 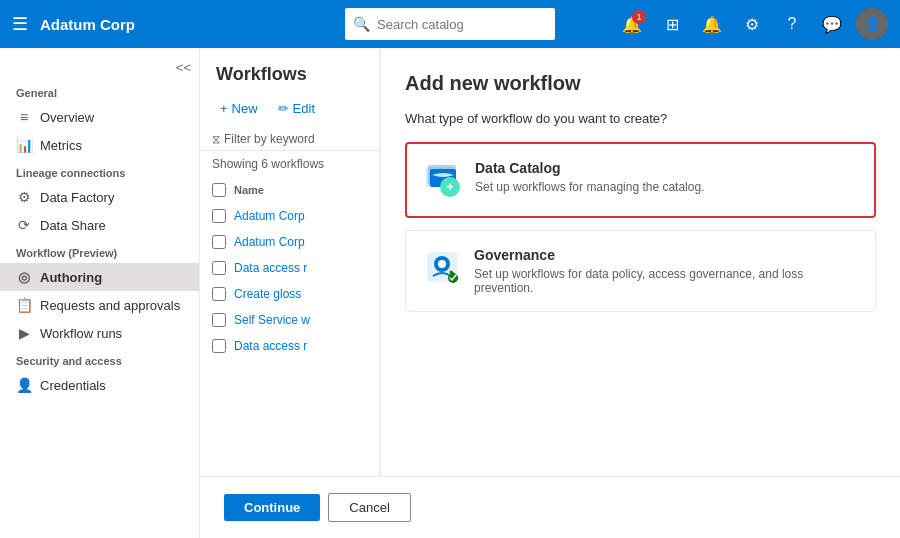 What do you see at coordinates (672, 24) in the screenshot?
I see `apps-icon: ⊞` at bounding box center [672, 24].